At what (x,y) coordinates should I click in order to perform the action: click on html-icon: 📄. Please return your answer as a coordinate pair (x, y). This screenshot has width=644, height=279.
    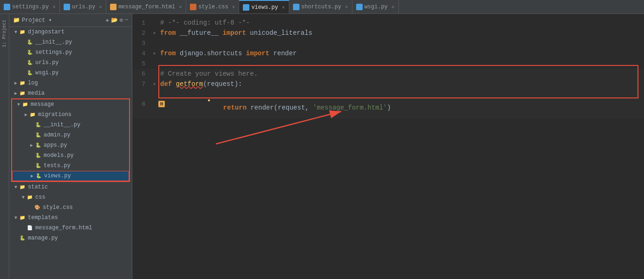
    Looking at the image, I should click on (30, 228).